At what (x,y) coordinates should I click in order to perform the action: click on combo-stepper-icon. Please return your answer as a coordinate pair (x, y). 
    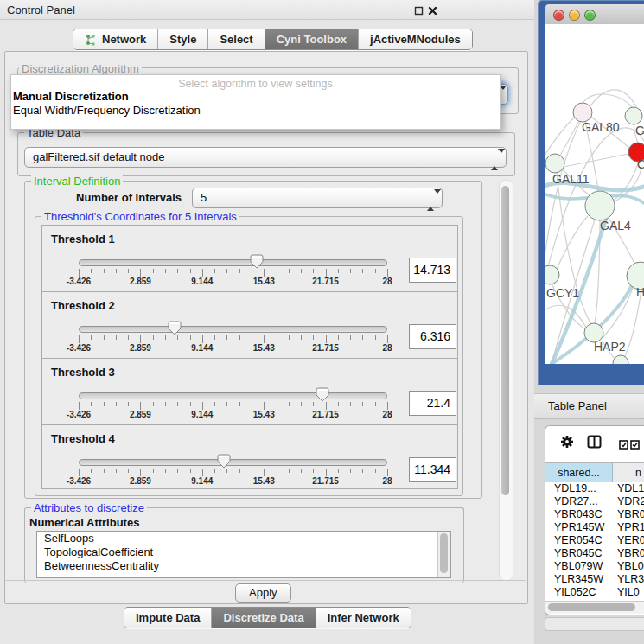
    Looking at the image, I should click on (432, 198).